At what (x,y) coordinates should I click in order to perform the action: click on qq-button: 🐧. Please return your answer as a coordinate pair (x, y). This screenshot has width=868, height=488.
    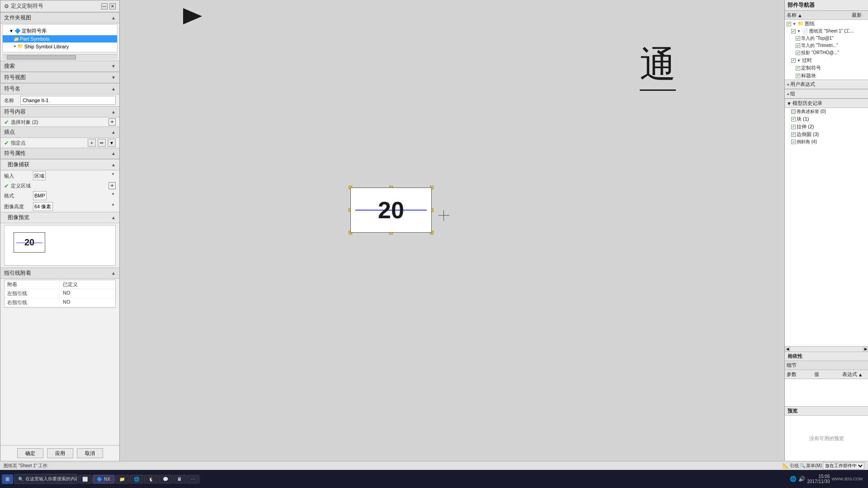
    Looking at the image, I should click on (151, 479).